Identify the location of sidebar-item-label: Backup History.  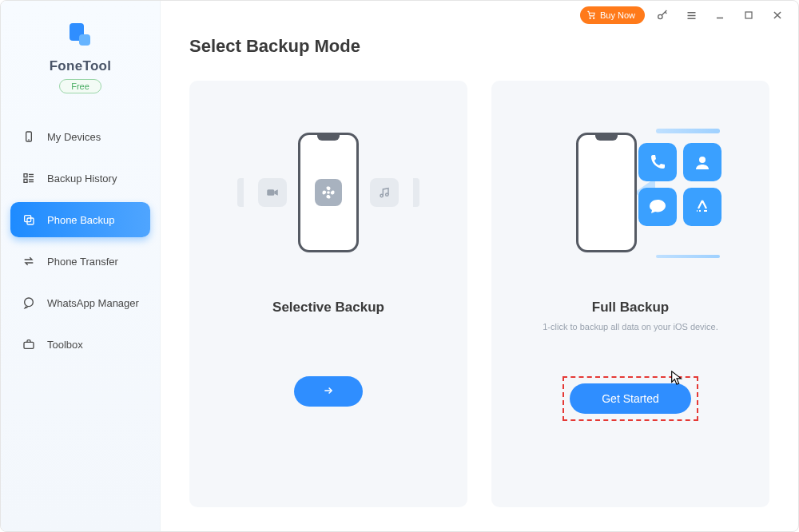
(81, 179).